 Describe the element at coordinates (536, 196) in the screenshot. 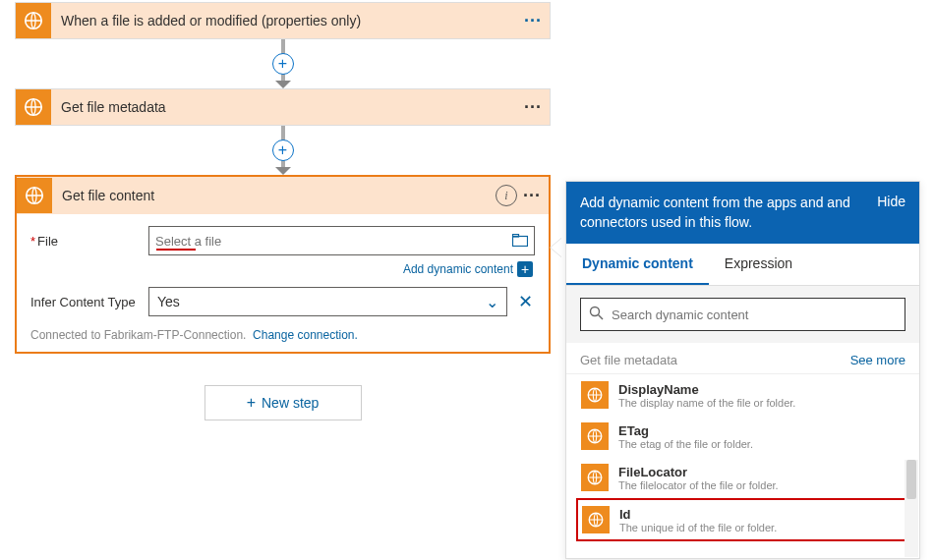

I see `step2-menu-button: ···` at that location.